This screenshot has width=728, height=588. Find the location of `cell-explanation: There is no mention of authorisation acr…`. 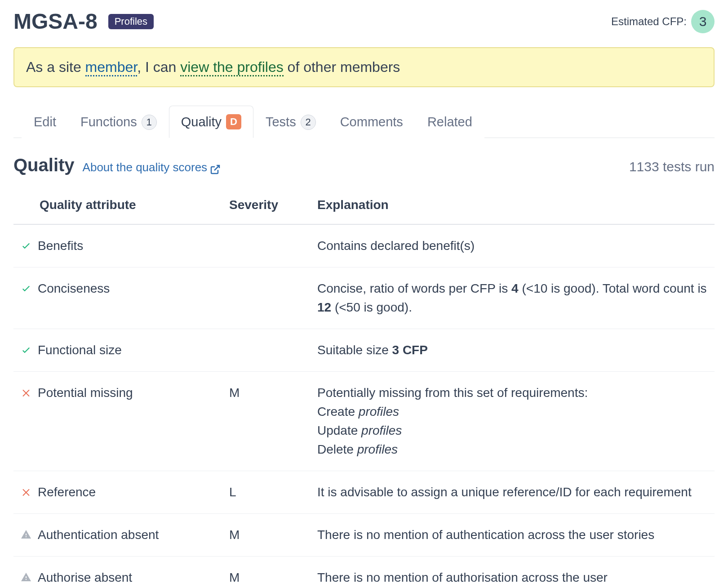

cell-explanation: There is no mention of authorisation acr… is located at coordinates (512, 573).